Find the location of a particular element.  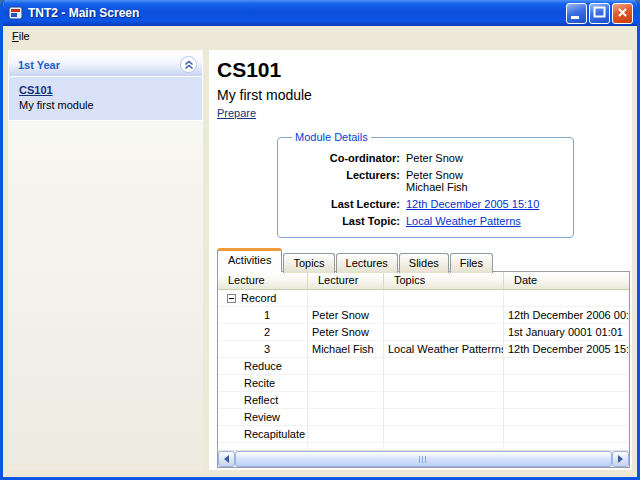

detail-row: Lecturers: Peter Snow Michael Fish is located at coordinates (426, 181).